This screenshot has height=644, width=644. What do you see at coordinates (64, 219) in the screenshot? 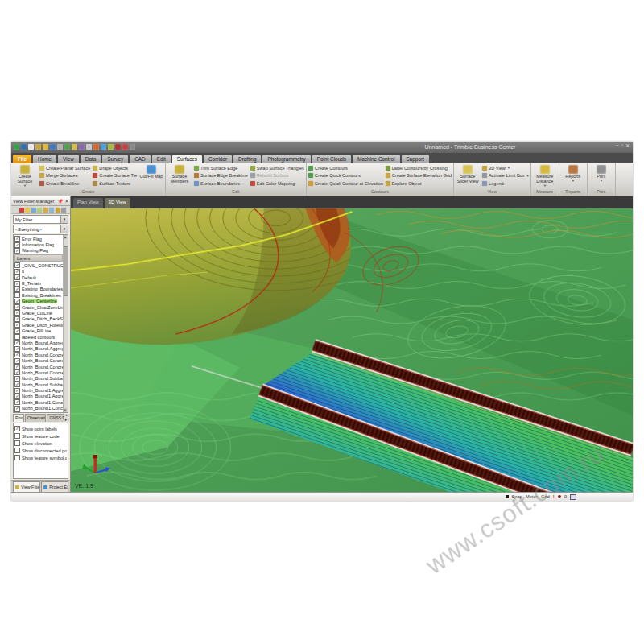
I see `chevron-down-icon: ▾` at bounding box center [64, 219].